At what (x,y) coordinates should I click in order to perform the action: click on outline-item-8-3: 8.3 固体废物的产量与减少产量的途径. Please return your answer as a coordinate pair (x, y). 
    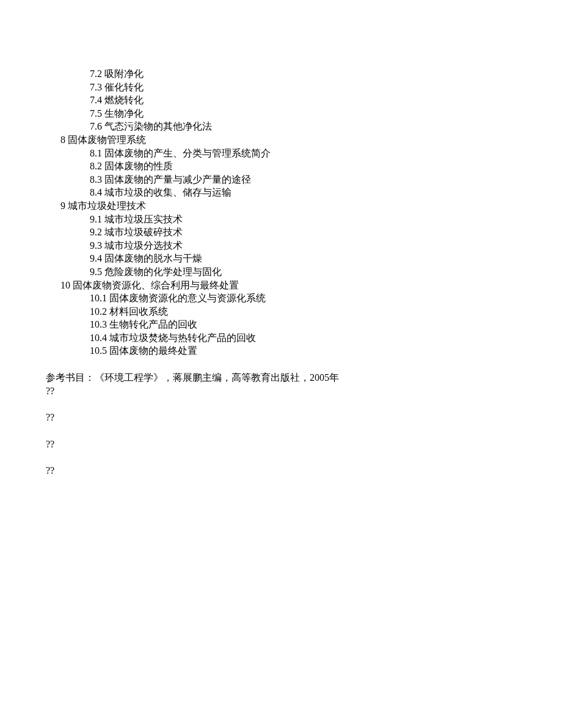
    Looking at the image, I should click on (281, 180).